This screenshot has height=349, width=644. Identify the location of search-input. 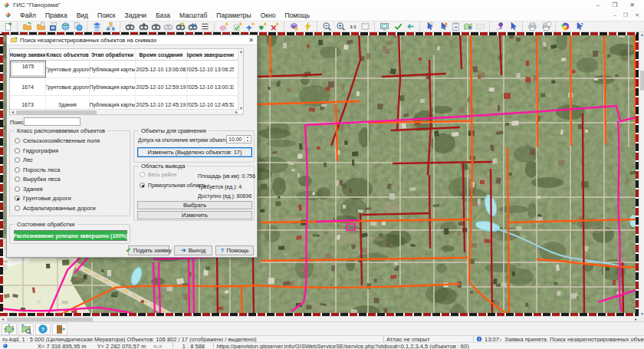
(52, 121).